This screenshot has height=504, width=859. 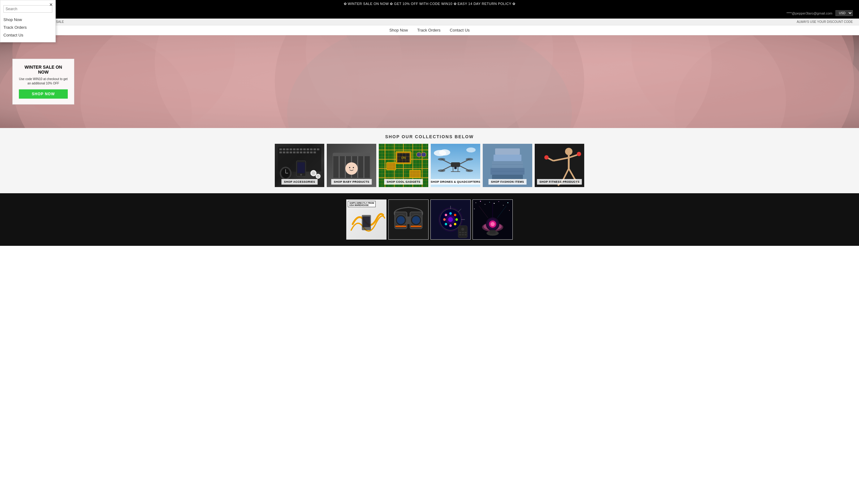 I want to click on promo-shop-now-button: SHOP NOW, so click(x=43, y=94).